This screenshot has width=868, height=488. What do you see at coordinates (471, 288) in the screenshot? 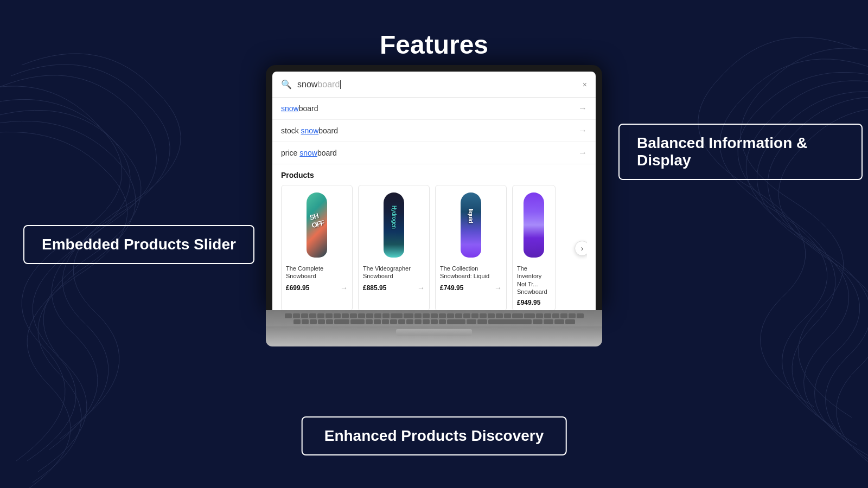
I see `product-price-3: £749.95 →` at bounding box center [471, 288].